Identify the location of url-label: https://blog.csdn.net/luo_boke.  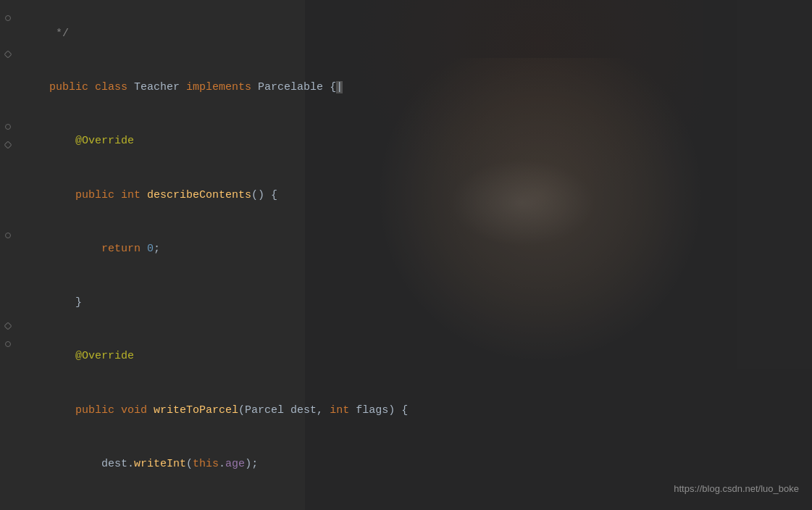
(736, 490).